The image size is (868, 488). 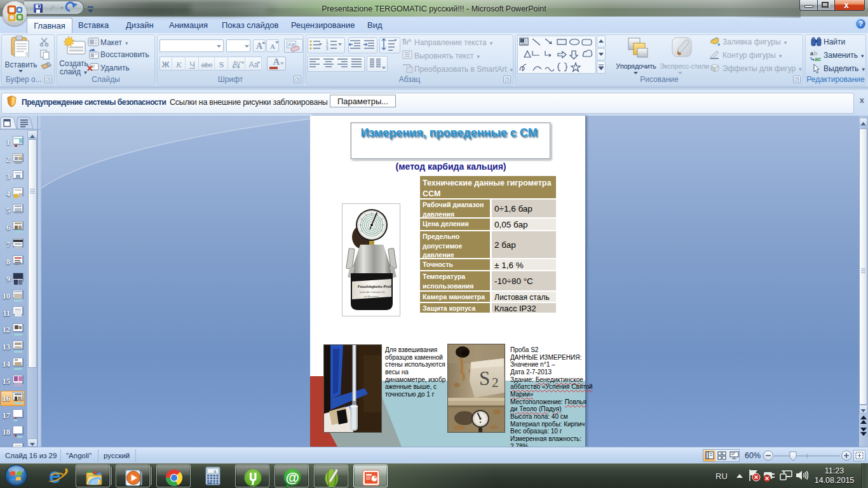 What do you see at coordinates (484, 379) in the screenshot?
I see `svg-text: S` at bounding box center [484, 379].